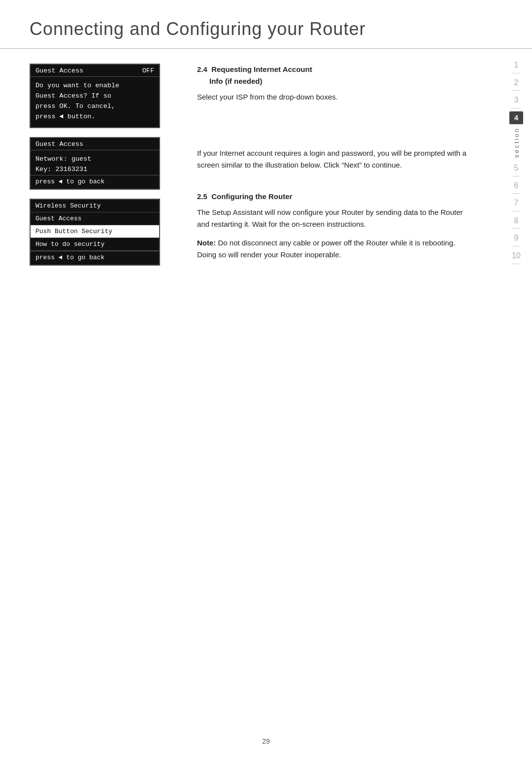 This screenshot has height=760, width=532. I want to click on screen2-footer-text: press ◄ to go back, so click(70, 181).